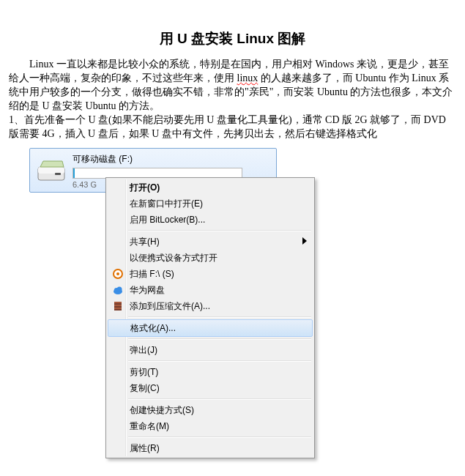  Describe the element at coordinates (233, 85) in the screenshot. I see `paragraph-1: Linux 一直以来都是比较小众的系统，特别是在国内，用户相对 Windows …` at that location.